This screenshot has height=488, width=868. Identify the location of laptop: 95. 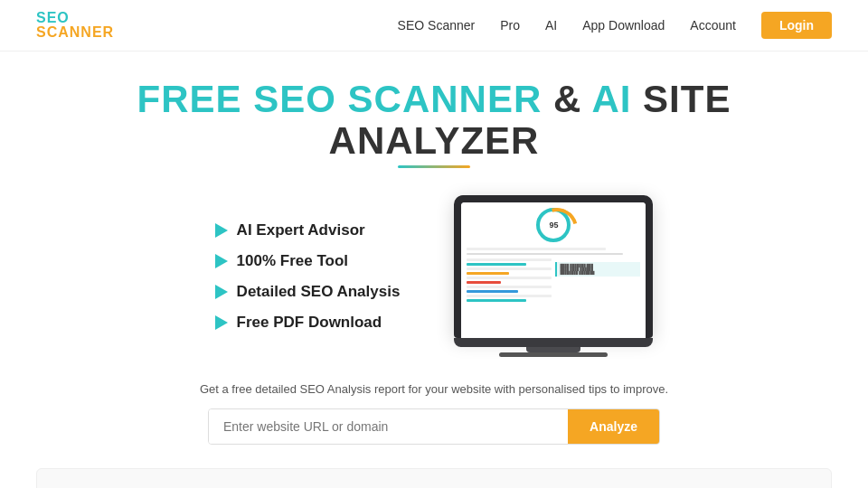
(553, 277).